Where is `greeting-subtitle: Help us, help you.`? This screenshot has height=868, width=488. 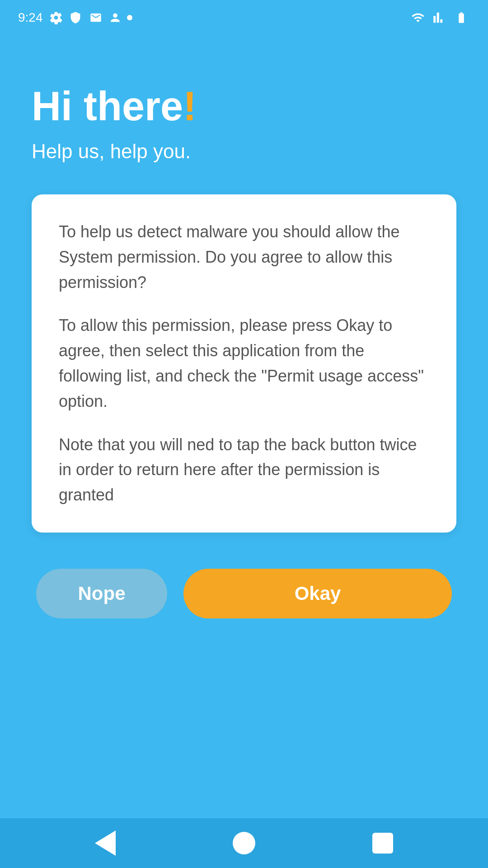
greeting-subtitle: Help us, help you. is located at coordinates (244, 151).